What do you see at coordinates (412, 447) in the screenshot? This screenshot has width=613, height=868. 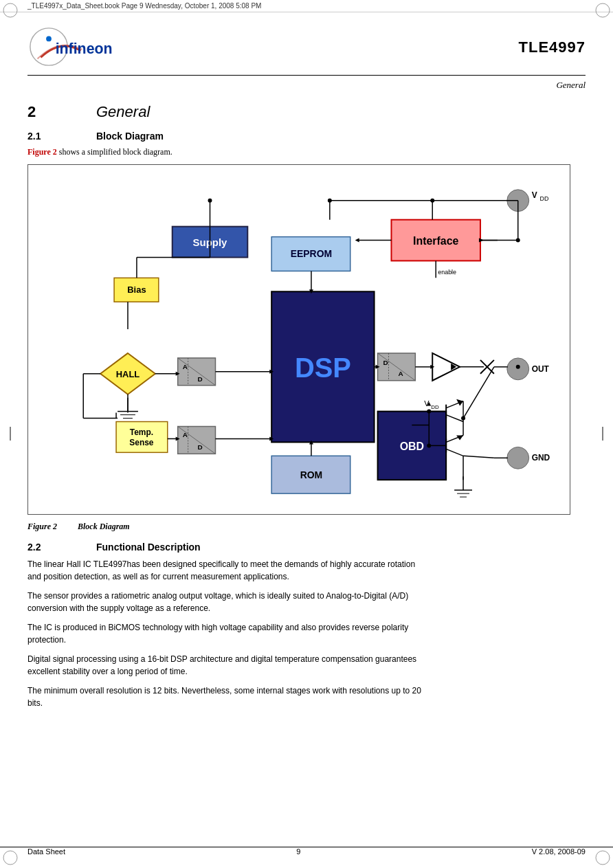 I see `svg-text: OBD` at bounding box center [412, 447].